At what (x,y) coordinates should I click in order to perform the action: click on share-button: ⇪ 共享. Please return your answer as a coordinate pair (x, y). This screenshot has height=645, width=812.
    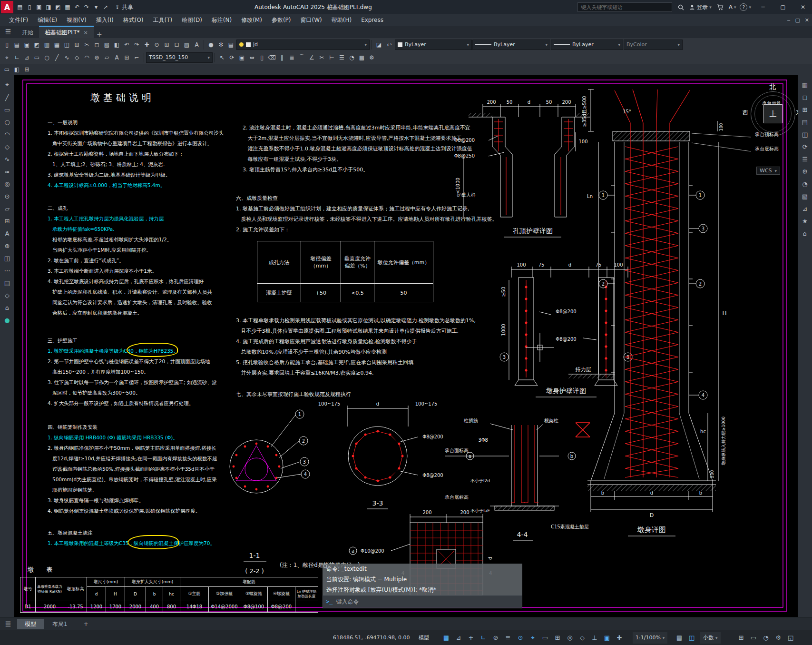
    Looking at the image, I should click on (124, 8).